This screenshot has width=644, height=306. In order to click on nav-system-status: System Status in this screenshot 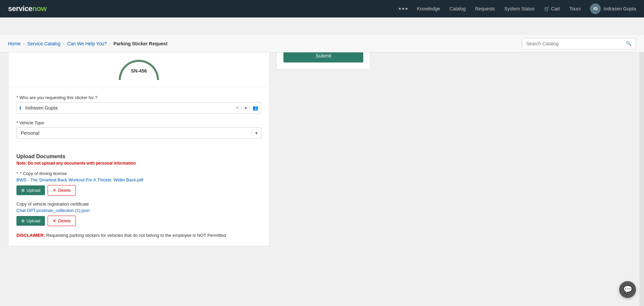, I will do `click(520, 9)`.